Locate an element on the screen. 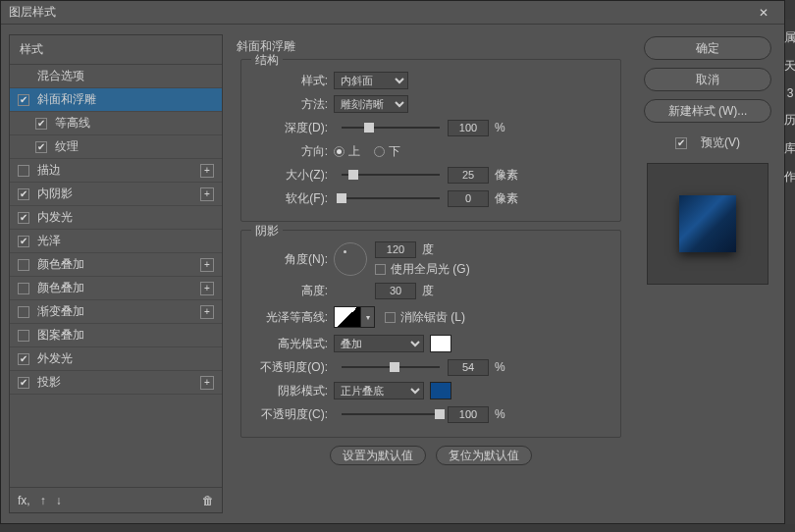  move-up-icon: ↑ is located at coordinates (43, 501).